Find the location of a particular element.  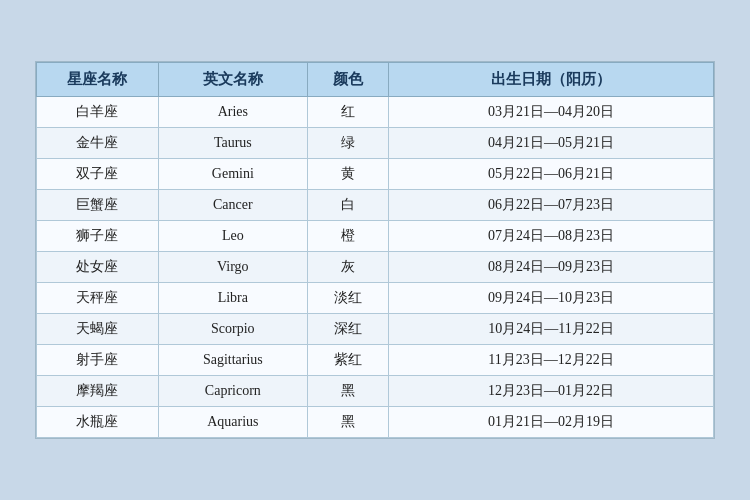

cell-color: 深红 is located at coordinates (348, 330).